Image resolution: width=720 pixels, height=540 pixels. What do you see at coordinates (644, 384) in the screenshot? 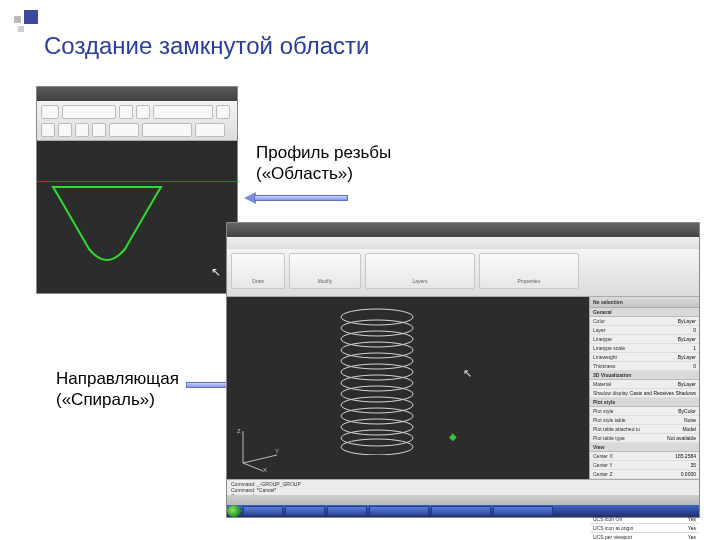
I see `property-row: MaterialByLayer` at bounding box center [644, 384].